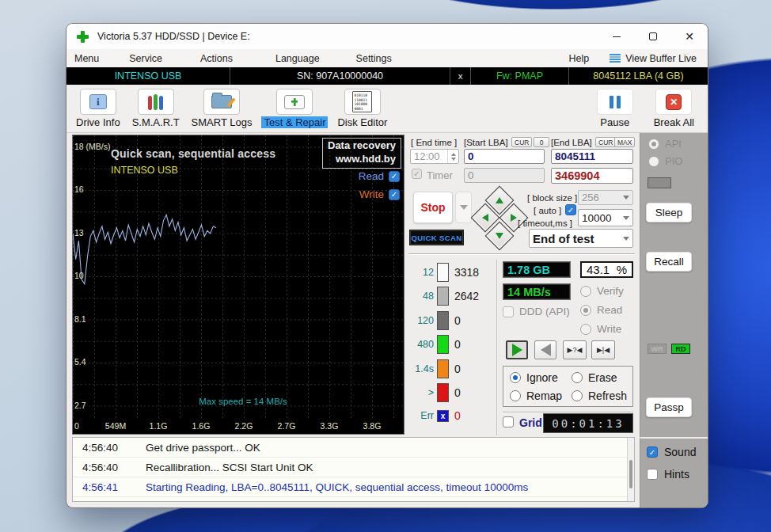  I want to click on end-lba-input: 8045111, so click(592, 157).